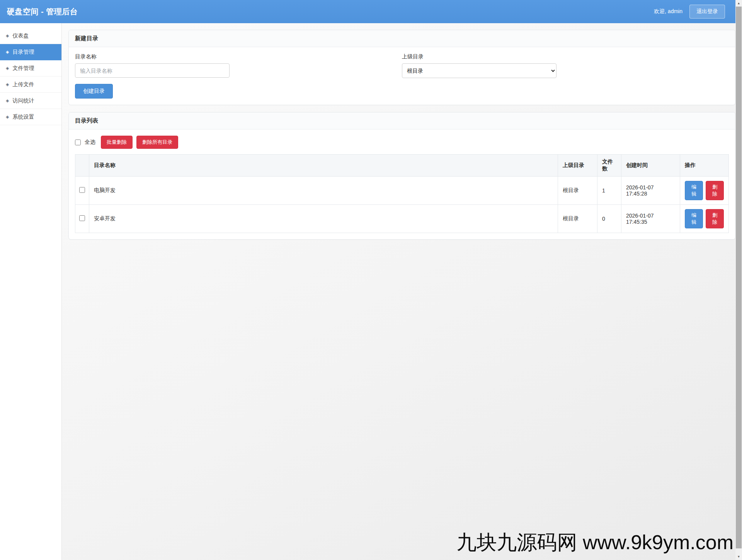 The image size is (742, 560). I want to click on directory-list-card-title: 目录列表, so click(402, 121).